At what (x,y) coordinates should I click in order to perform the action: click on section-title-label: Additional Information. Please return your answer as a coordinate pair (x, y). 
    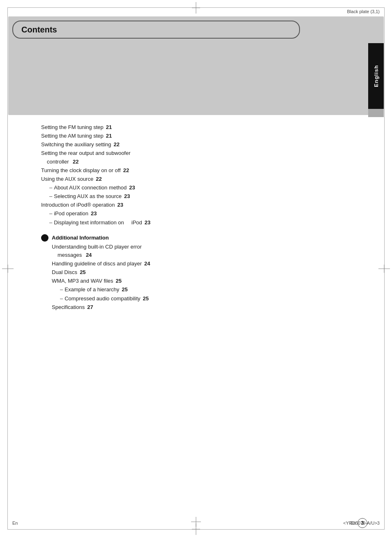
    Looking at the image, I should click on (81, 237).